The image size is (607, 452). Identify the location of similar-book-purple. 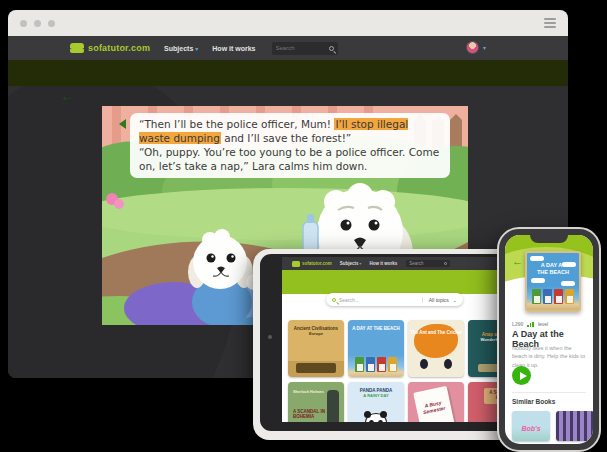
(574, 426).